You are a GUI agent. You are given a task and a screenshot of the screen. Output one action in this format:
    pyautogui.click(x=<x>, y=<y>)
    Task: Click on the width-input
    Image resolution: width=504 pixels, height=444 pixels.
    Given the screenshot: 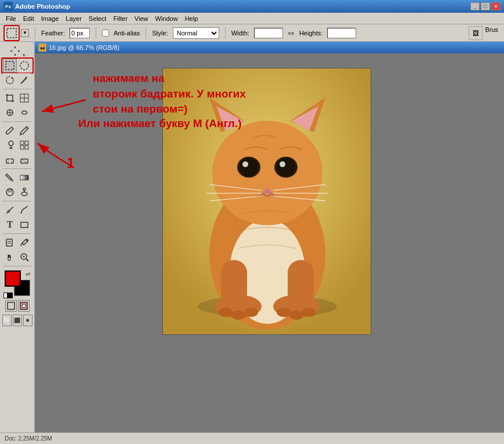 What is the action you would take?
    pyautogui.click(x=269, y=33)
    